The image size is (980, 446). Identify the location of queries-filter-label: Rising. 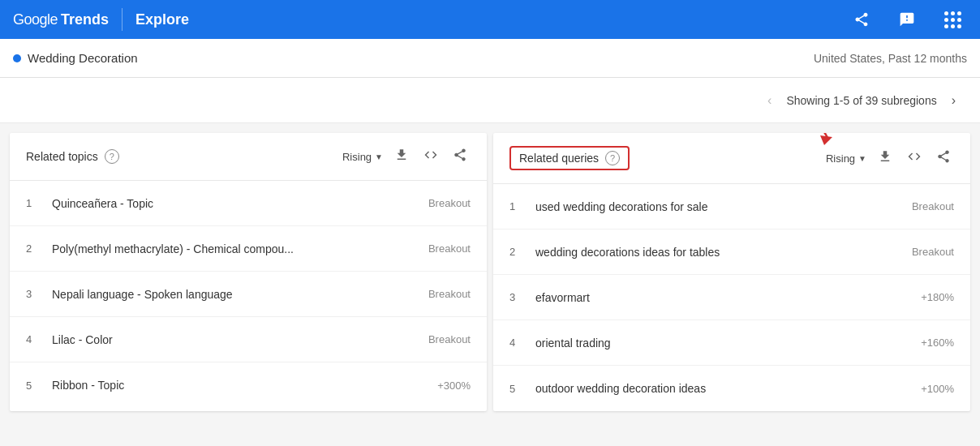
(840, 159).